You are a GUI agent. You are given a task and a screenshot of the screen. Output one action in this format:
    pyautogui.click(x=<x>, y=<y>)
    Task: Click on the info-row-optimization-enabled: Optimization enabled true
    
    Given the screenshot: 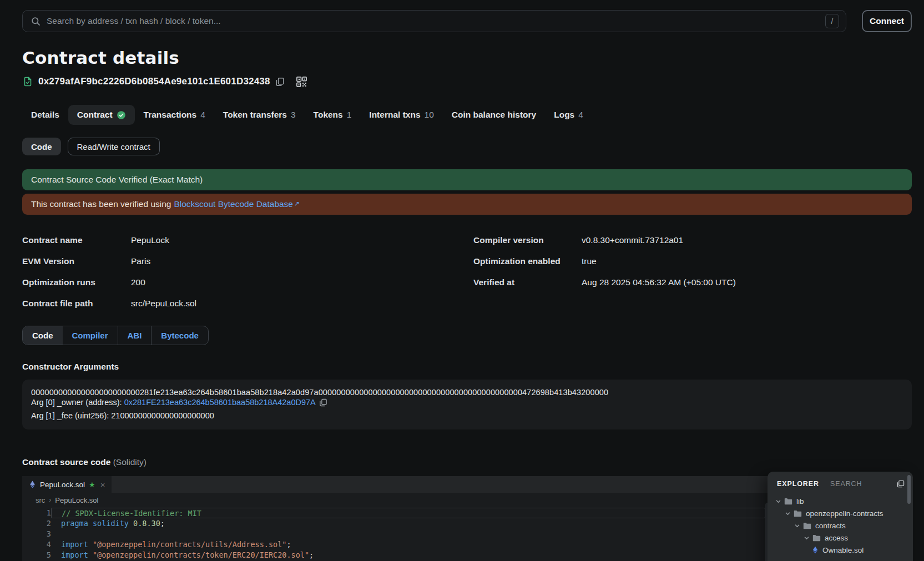 What is the action you would take?
    pyautogui.click(x=693, y=261)
    